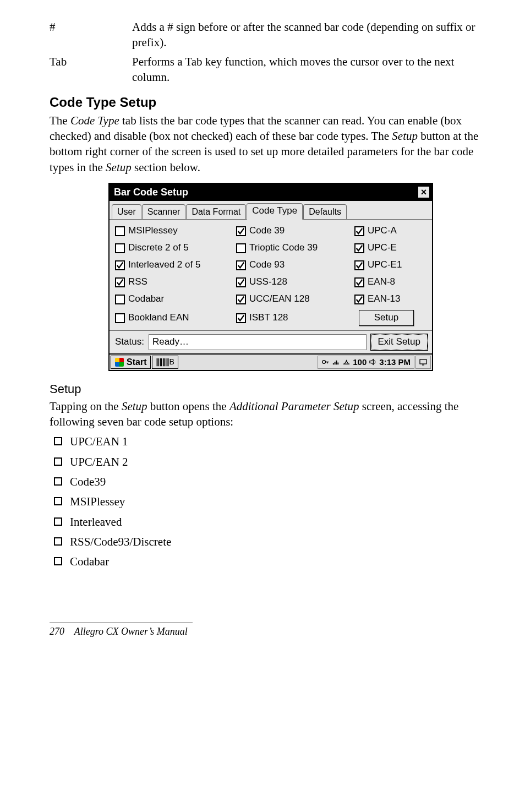 The image size is (525, 812). I want to click on option-checkbox: EAN-13, so click(387, 299).